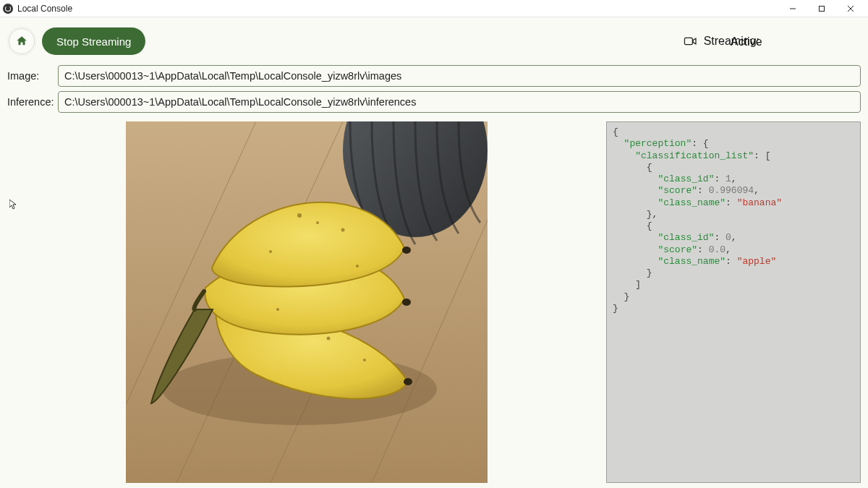  What do you see at coordinates (851, 9) in the screenshot?
I see `close-button` at bounding box center [851, 9].